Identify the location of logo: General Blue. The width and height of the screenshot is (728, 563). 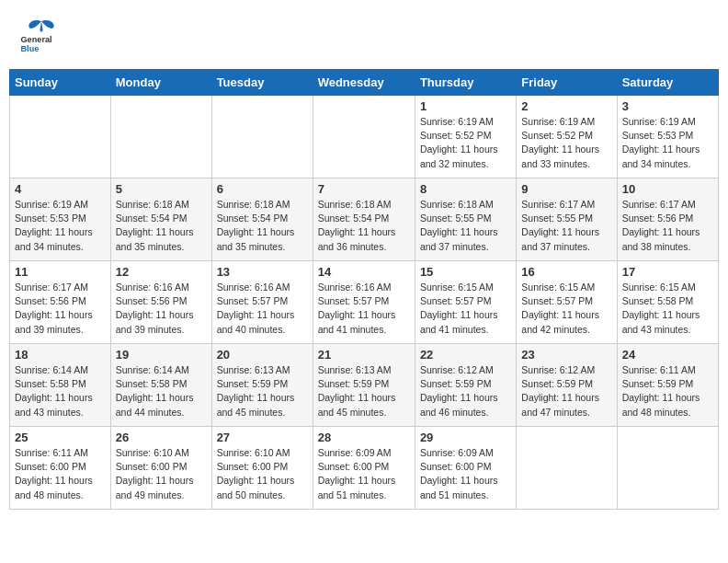
(41, 35).